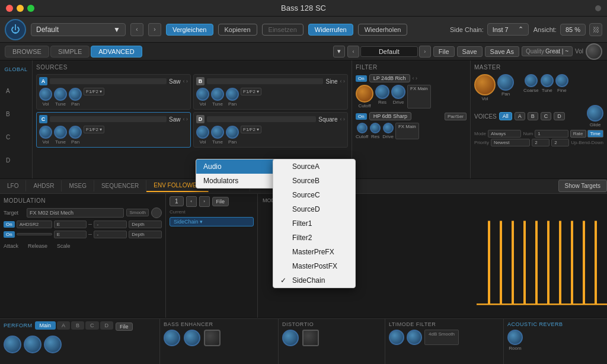 This screenshot has height=364, width=607. What do you see at coordinates (94, 91) in the screenshot?
I see `source-a-f1f2-dropdown: F1/F2 ▾` at bounding box center [94, 91].